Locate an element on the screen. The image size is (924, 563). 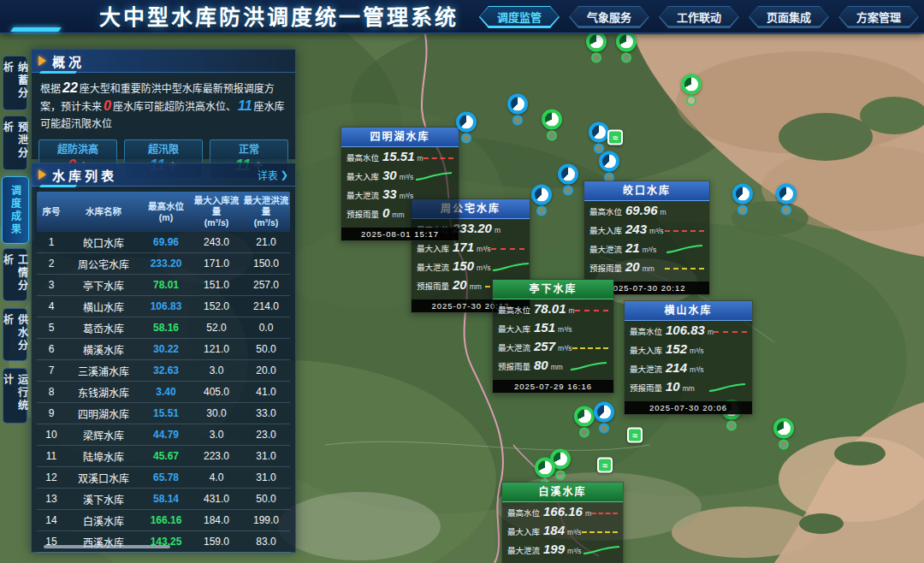
table-row: 7 三溪浦水库 32.63 3.0 20.0 is located at coordinates (163, 371).